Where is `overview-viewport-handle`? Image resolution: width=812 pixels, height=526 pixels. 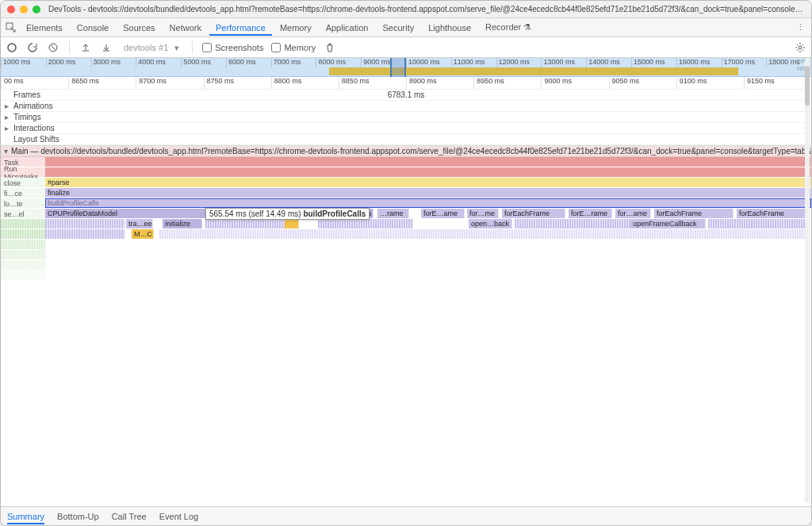
overview-viewport-handle is located at coordinates (398, 67).